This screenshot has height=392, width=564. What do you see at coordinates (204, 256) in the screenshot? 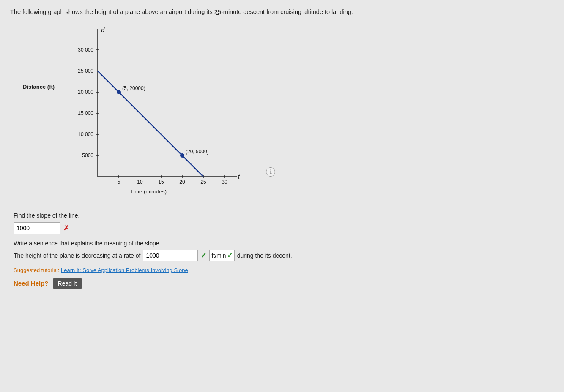
I see `meaning-check-icon: ✓` at bounding box center [204, 256].